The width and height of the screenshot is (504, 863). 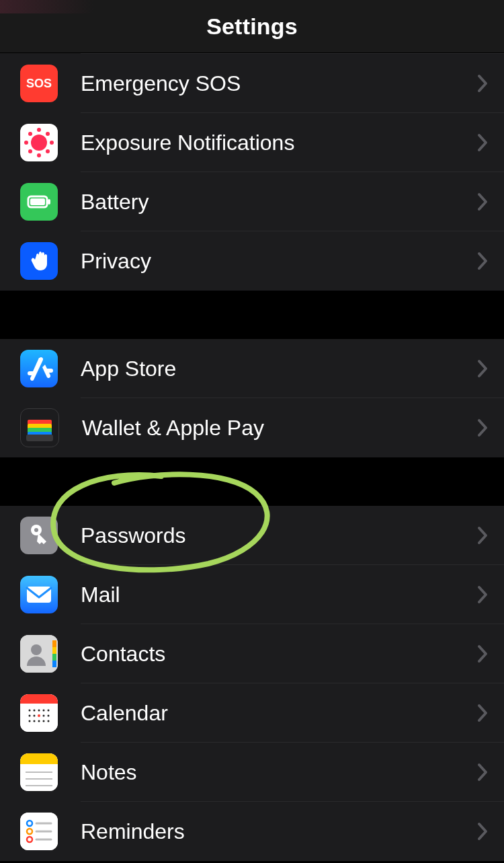 I want to click on row-app-store: App Store, so click(x=252, y=369).